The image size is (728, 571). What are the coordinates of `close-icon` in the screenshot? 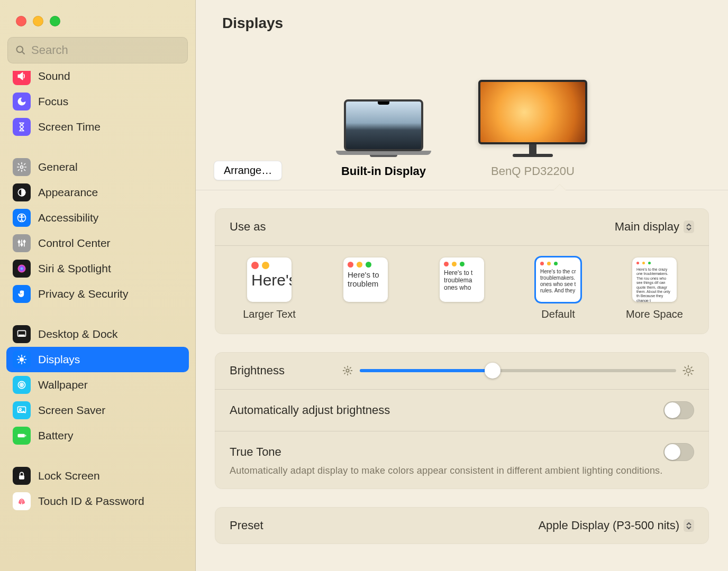 It's located at (21, 21).